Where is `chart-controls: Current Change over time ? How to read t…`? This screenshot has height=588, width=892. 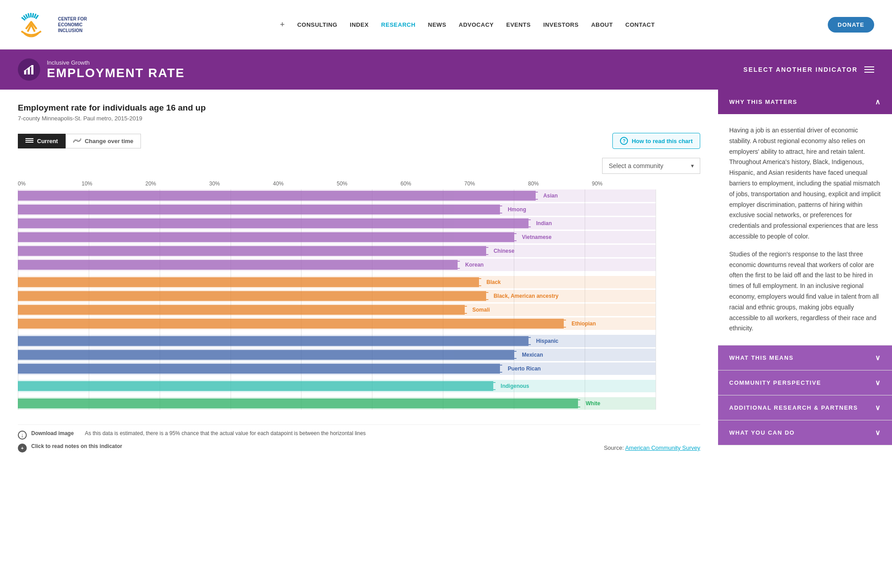
chart-controls: Current Change over time ? How to read t… is located at coordinates (359, 141).